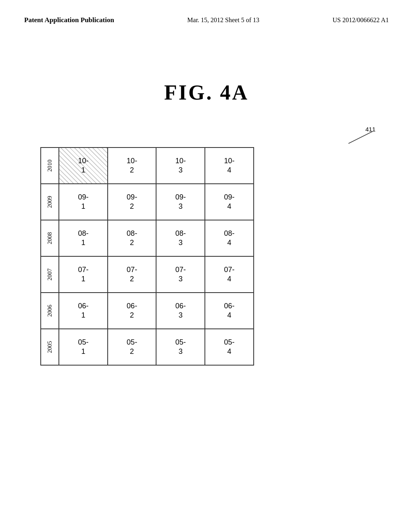 The width and height of the screenshot is (413, 532). I want to click on year-label-2007: 2007, so click(50, 274).